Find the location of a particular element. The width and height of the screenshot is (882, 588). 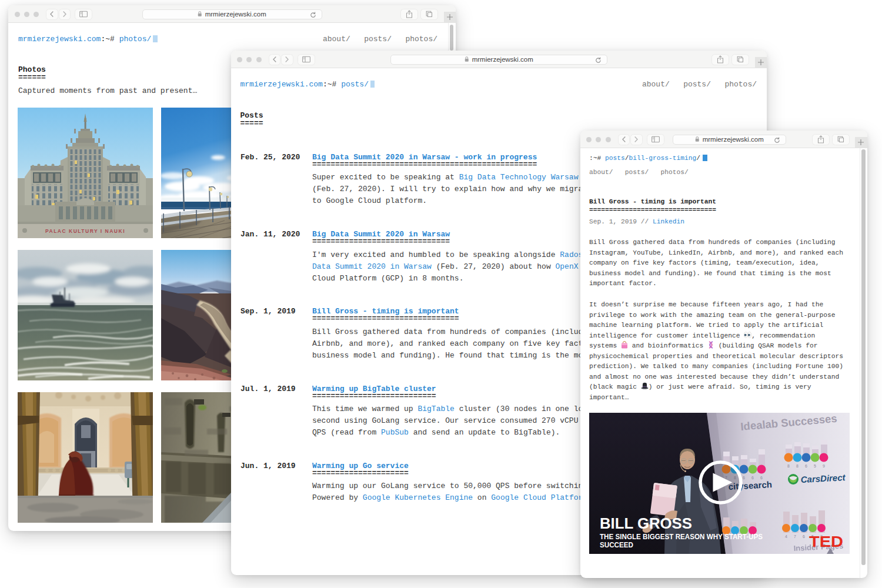

svg-text: TED is located at coordinates (826, 542).